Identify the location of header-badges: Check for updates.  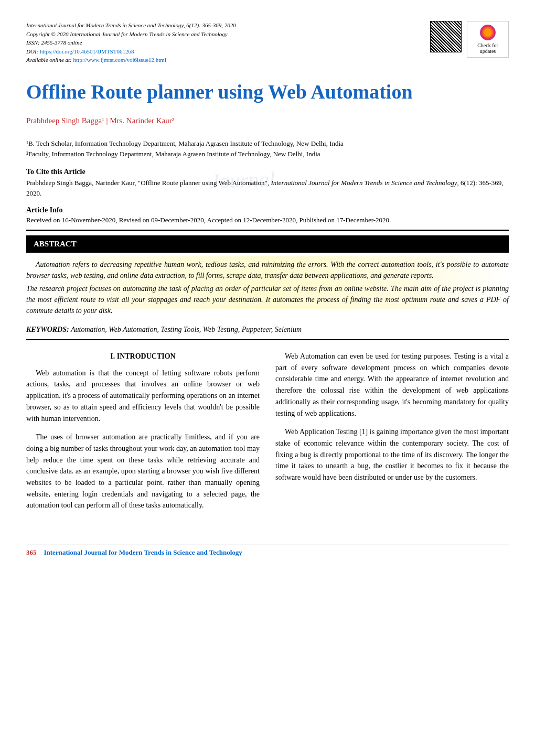
(469, 39).